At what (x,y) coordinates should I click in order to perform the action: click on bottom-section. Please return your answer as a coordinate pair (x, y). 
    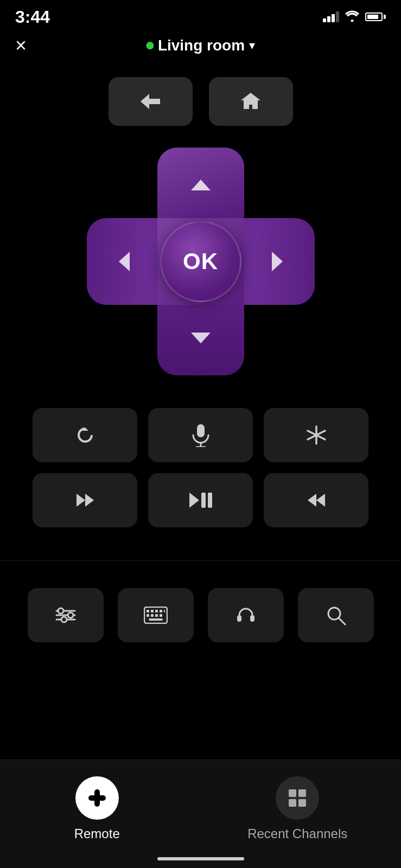
    Looking at the image, I should click on (201, 607).